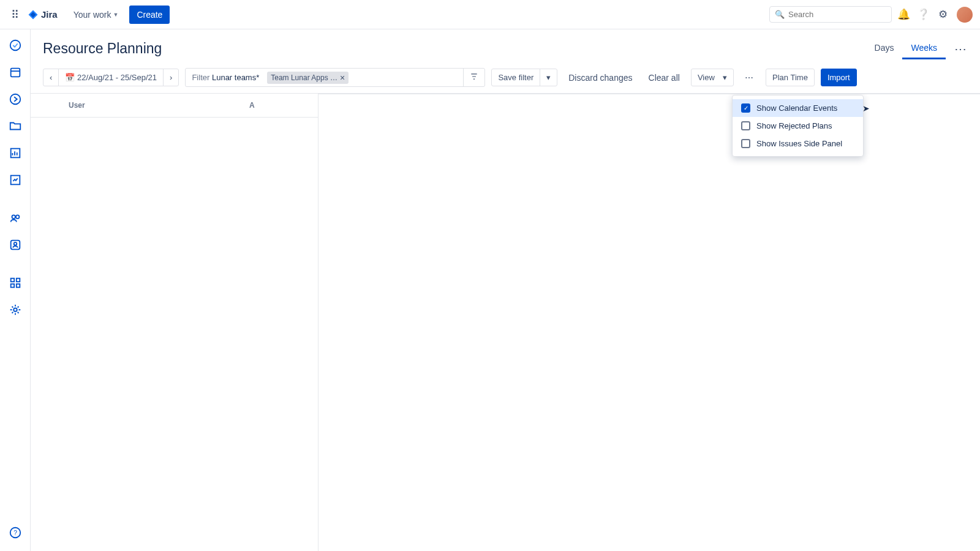 This screenshot has width=980, height=551. What do you see at coordinates (797, 143) in the screenshot?
I see `menu-show-issues-side-panel: Show Issues Side Panel` at bounding box center [797, 143].